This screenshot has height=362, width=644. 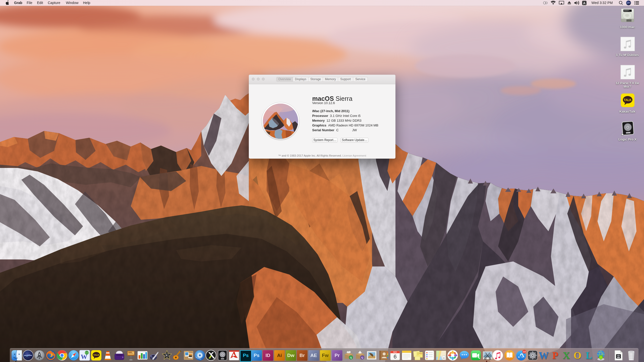 What do you see at coordinates (421, 353) in the screenshot?
I see `svg-text: Eggs` at bounding box center [421, 353].